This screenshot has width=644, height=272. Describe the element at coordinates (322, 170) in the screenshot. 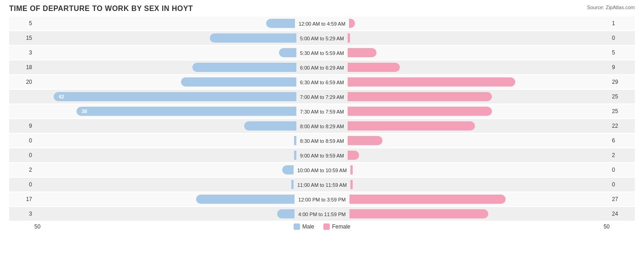

I see `bars-center: 10:00 AM to 10:59 AM` at that location.